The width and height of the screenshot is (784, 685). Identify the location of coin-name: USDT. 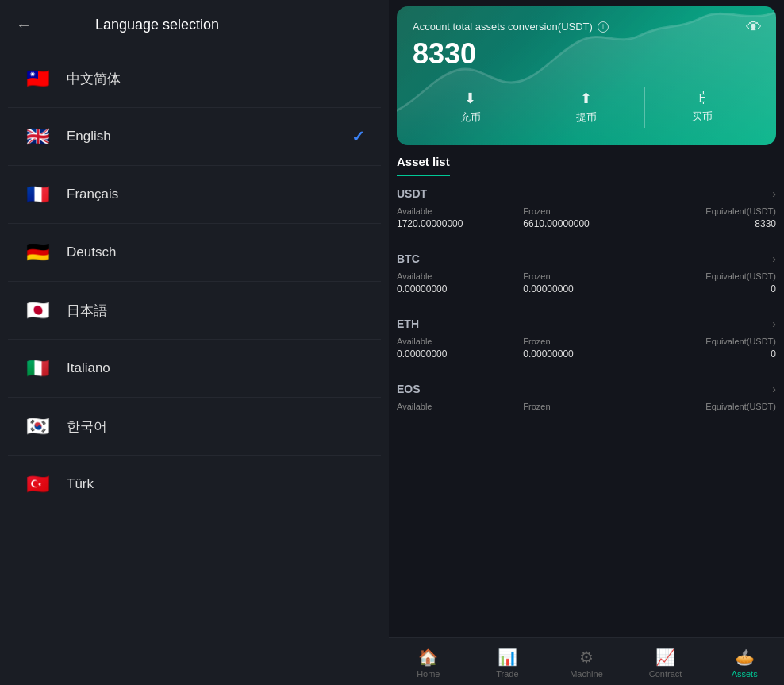
(412, 194).